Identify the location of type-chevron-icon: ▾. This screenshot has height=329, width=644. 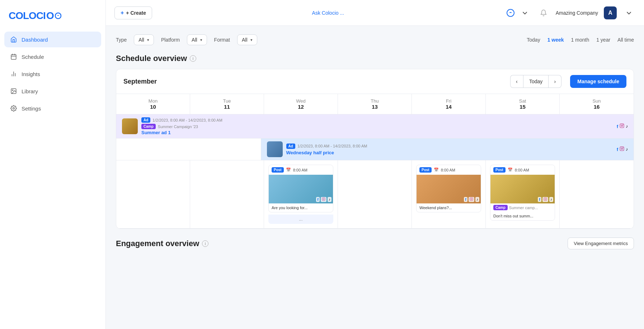
(148, 40).